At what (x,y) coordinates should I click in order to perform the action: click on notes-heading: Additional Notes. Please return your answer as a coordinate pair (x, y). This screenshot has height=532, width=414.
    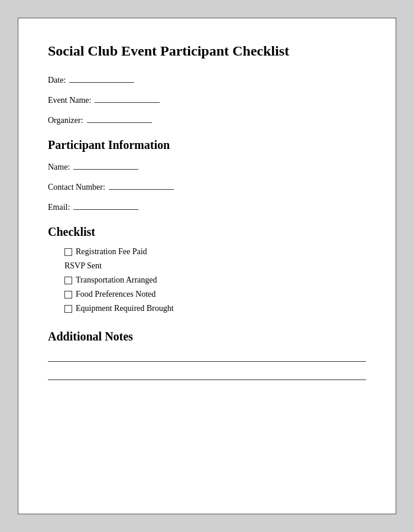
    Looking at the image, I should click on (207, 337).